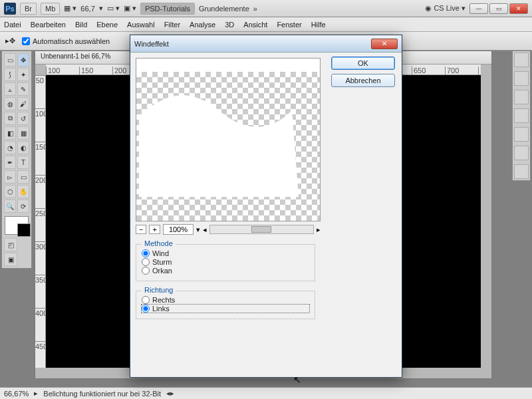 This screenshot has width=532, height=399. I want to click on tool-crop: ⟁, so click(10, 89).